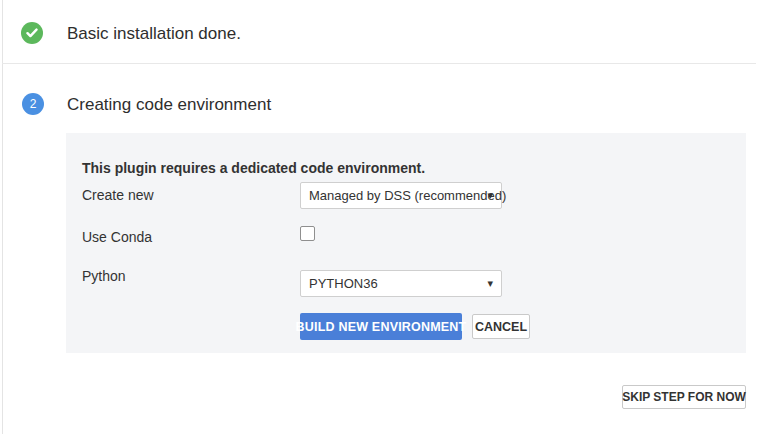 This screenshot has height=434, width=768. Describe the element at coordinates (154, 34) in the screenshot. I see `step1-title: Basic installation done.` at that location.